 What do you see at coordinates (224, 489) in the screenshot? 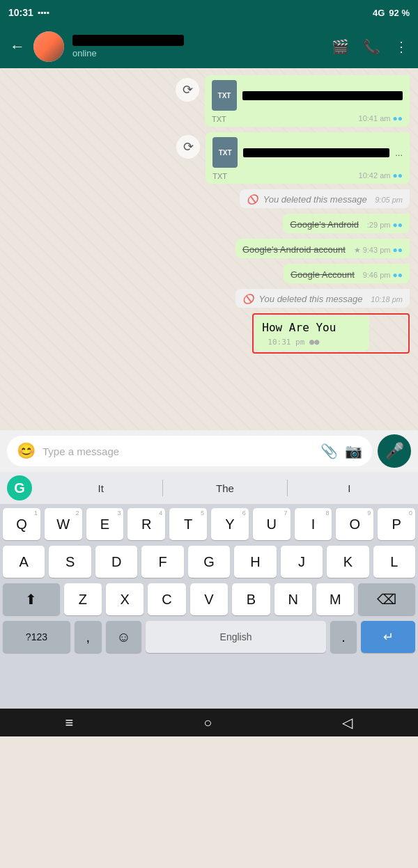
I see `suggestion-the: The` at bounding box center [224, 489].